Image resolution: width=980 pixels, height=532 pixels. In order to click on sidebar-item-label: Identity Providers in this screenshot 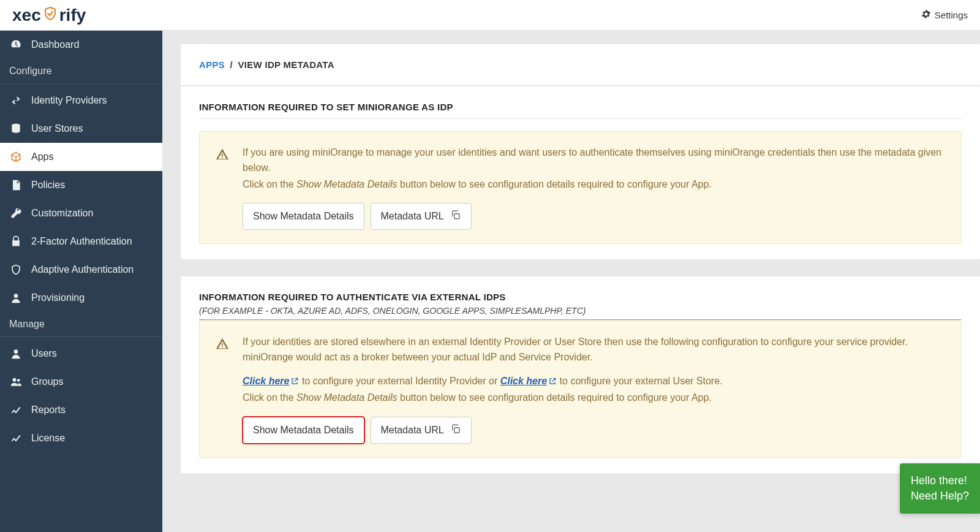, I will do `click(69, 101)`.